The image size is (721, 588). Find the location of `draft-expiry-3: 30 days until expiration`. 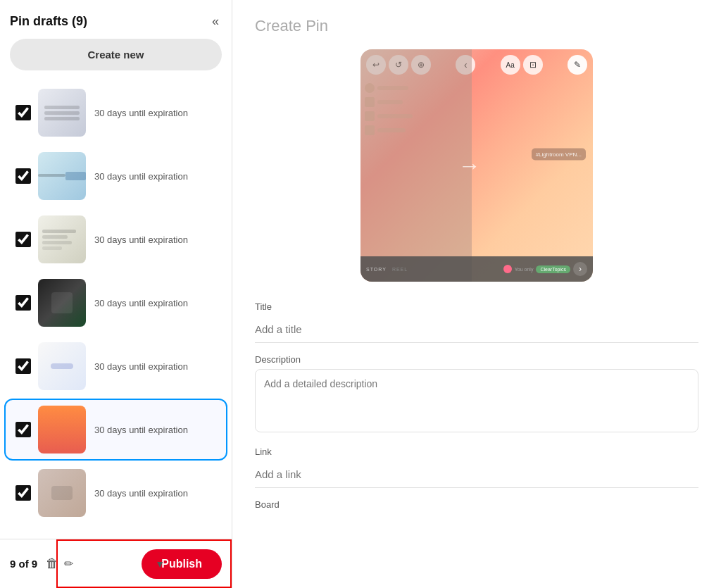

draft-expiry-3: 30 days until expiration is located at coordinates (141, 239).